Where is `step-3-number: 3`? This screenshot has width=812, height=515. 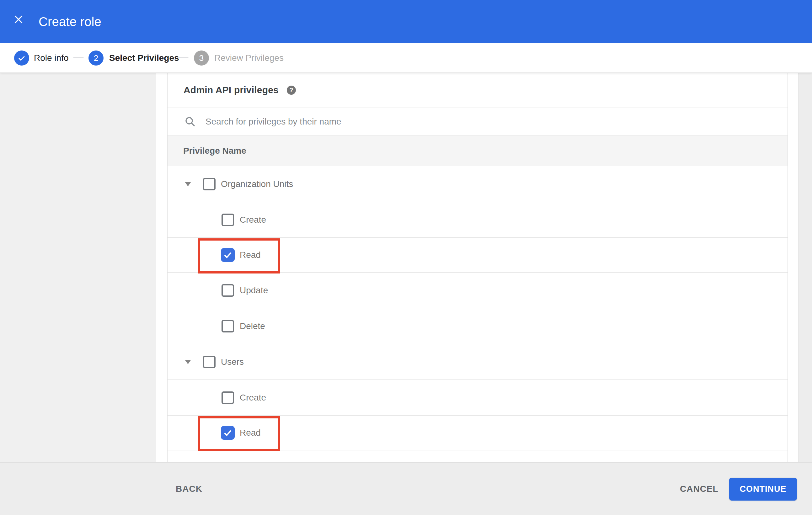
step-3-number: 3 is located at coordinates (202, 58).